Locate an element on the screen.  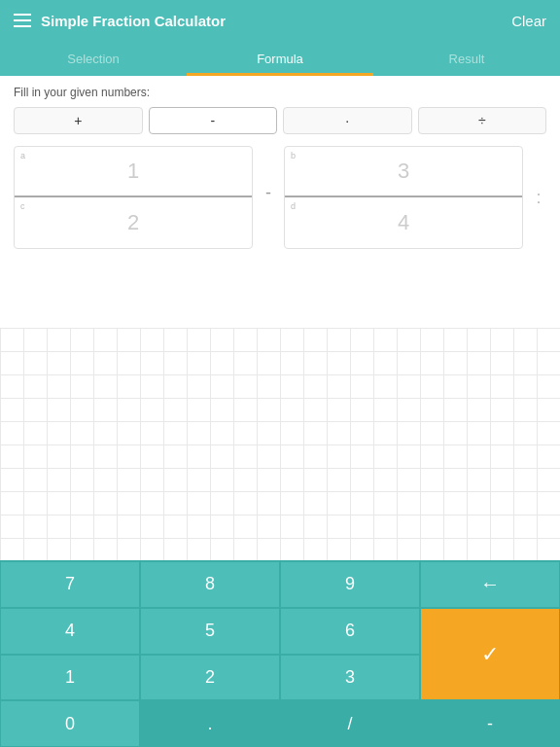
backspace-icon: ← is located at coordinates (490, 584).